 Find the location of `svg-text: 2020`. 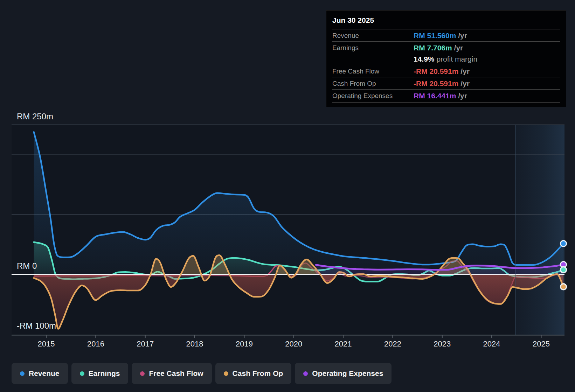

svg-text: 2020 is located at coordinates (293, 344).